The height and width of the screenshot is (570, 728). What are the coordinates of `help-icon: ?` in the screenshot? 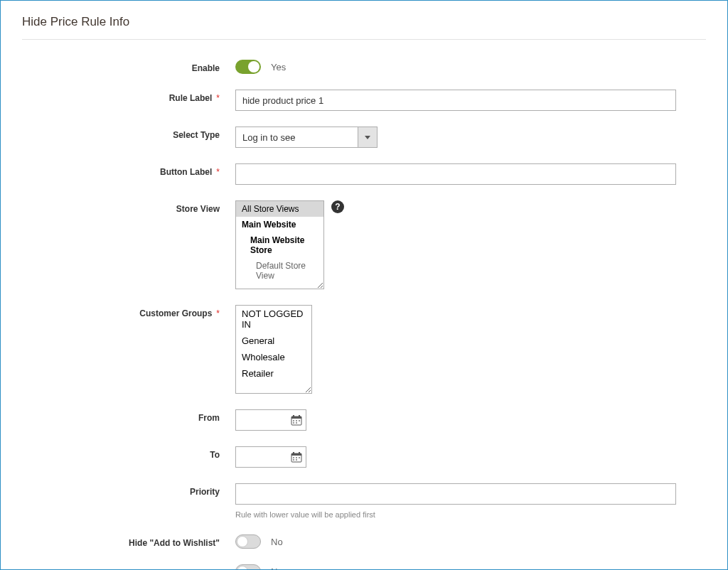 It's located at (338, 207).